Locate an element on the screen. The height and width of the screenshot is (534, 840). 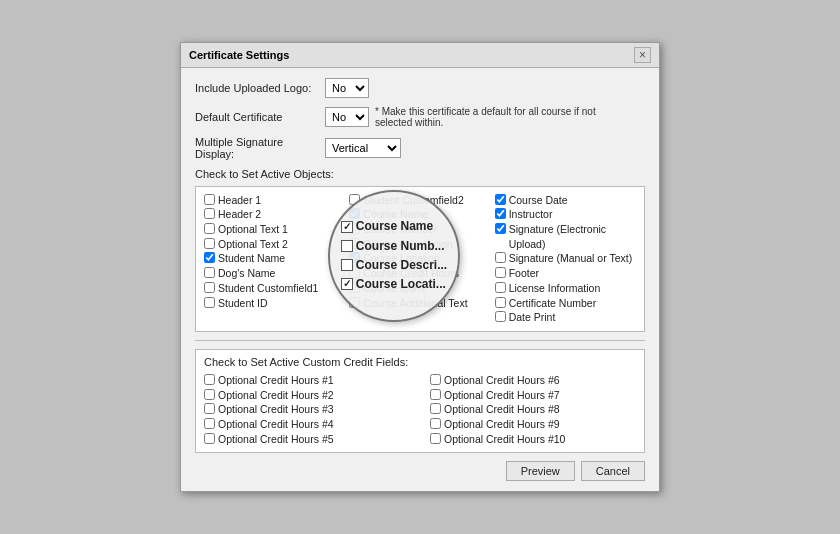
list-item: Optional Credit Hours #2 is located at coordinates (307, 396).